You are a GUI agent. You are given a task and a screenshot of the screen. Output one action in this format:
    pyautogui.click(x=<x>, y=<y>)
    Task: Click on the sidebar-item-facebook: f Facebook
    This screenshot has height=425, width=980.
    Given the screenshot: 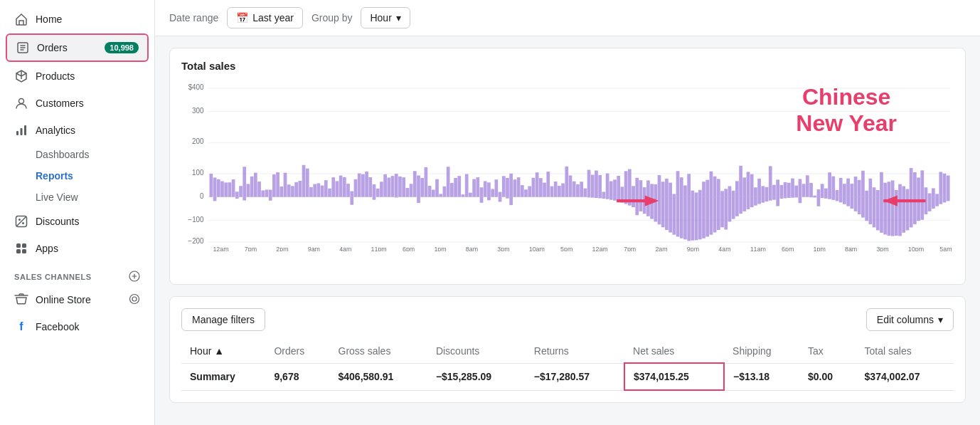 What is the action you would take?
    pyautogui.click(x=77, y=327)
    